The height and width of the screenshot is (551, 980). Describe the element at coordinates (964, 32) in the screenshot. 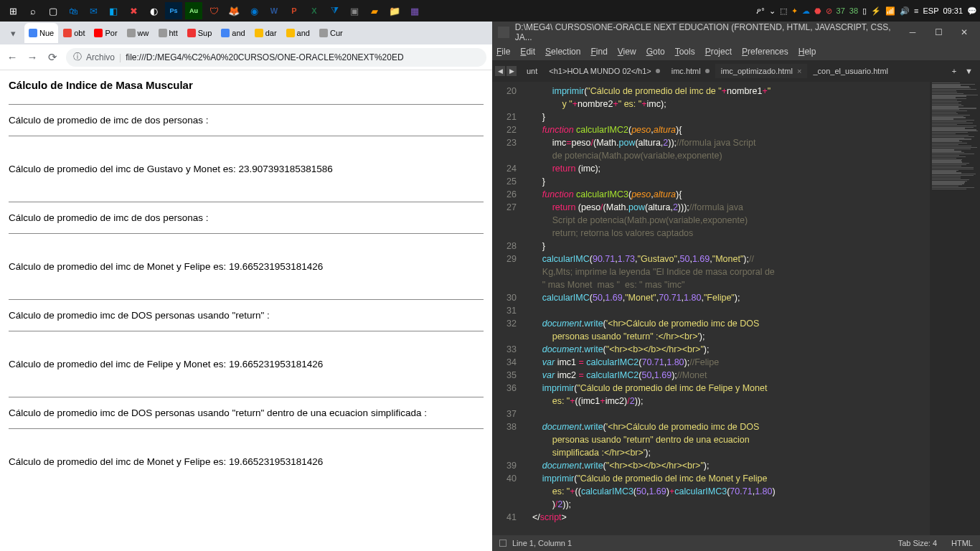

I see `close-button: ✕` at that location.